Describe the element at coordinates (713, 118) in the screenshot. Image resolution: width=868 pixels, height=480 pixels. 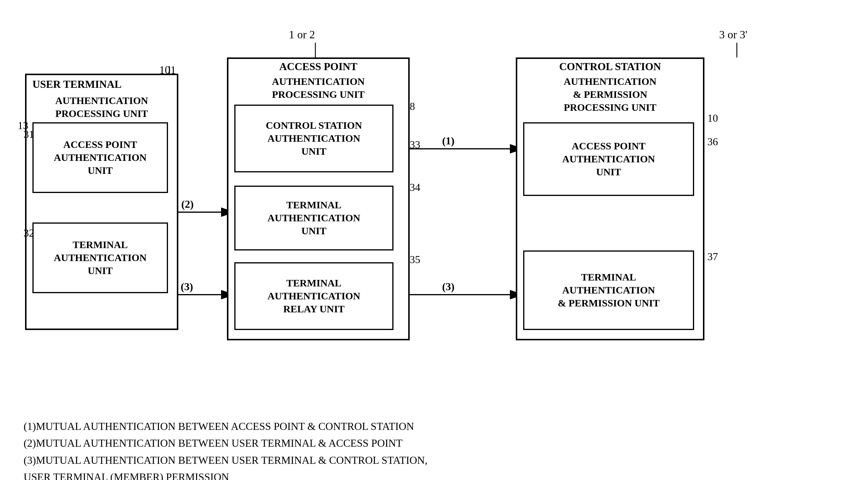
I see `ref-10-label: 10` at that location.